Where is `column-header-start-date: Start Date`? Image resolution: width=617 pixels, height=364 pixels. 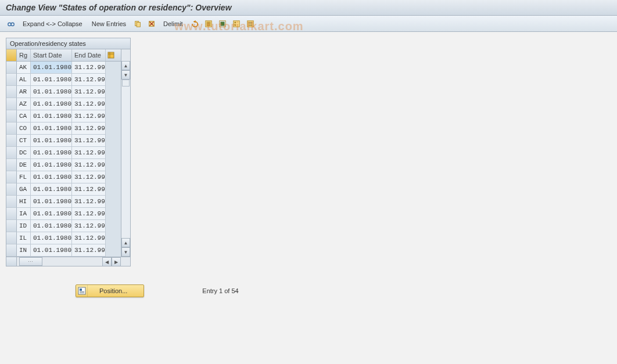 column-header-start-date: Start Date is located at coordinates (51, 55).